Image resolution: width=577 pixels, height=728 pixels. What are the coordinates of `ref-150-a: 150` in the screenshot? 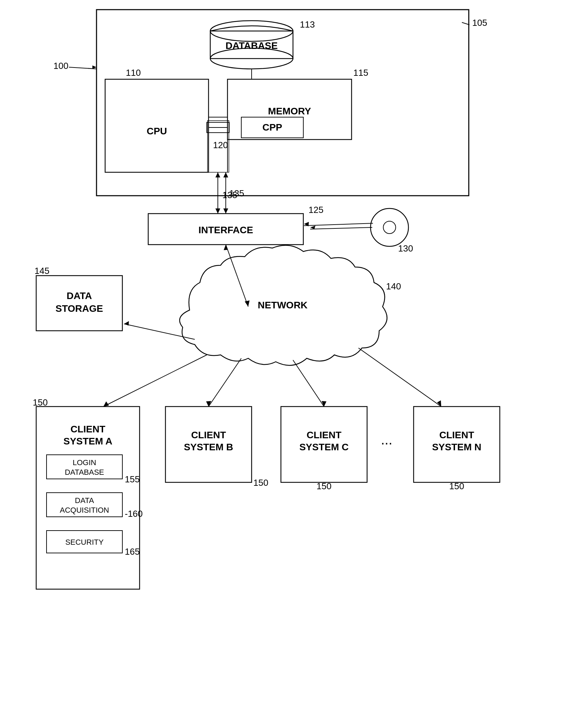 It's located at (40, 402).